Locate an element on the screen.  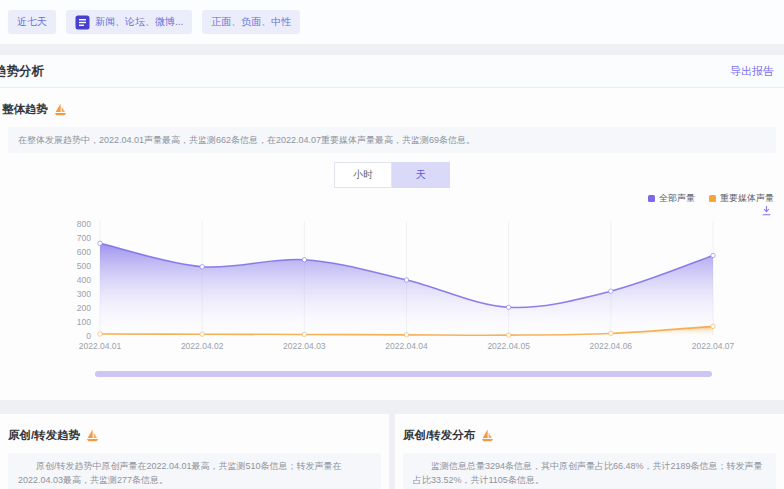
legend-swatch-media is located at coordinates (712, 198).